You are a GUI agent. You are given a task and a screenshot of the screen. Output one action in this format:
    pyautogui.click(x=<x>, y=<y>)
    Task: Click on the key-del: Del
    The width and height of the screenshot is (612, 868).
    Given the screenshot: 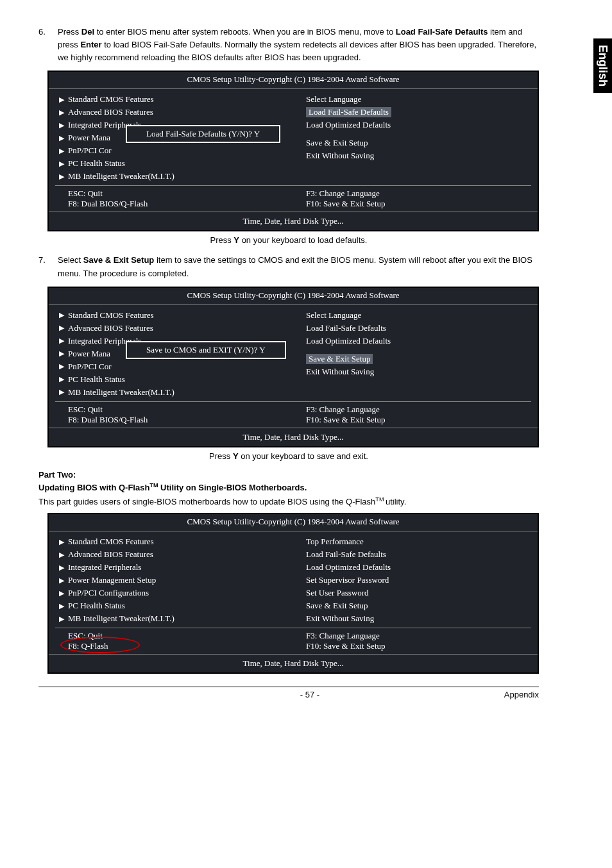 What is the action you would take?
    pyautogui.click(x=88, y=32)
    